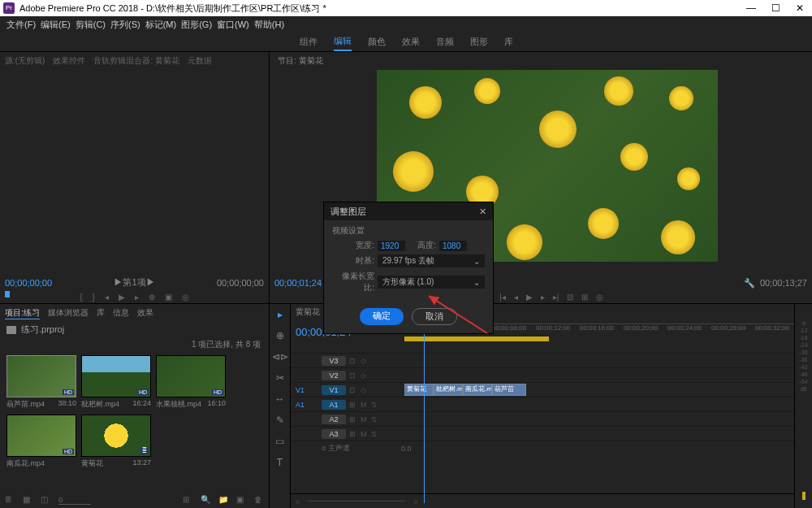  What do you see at coordinates (308, 312) in the screenshot?
I see `sequence-tab: 黄菊花` at bounding box center [308, 312].